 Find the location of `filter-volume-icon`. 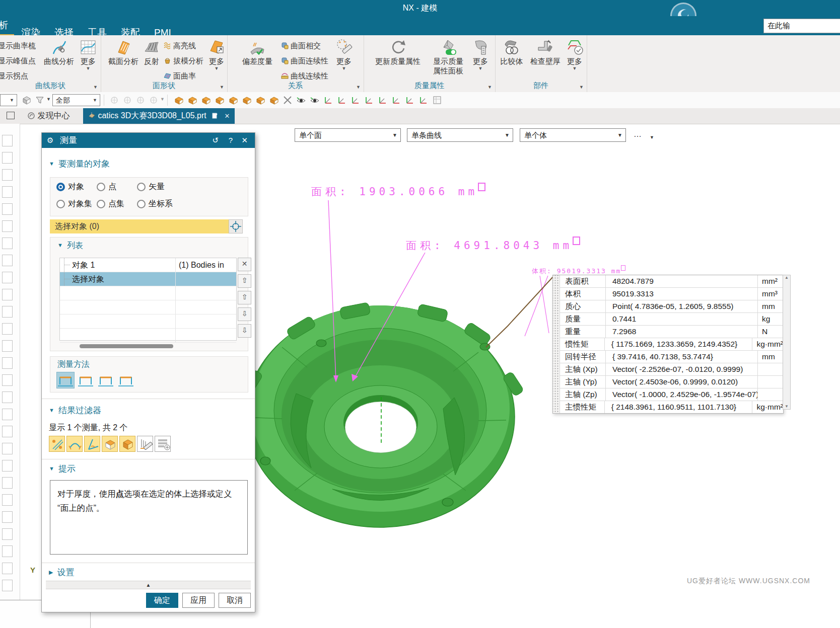

filter-volume-icon is located at coordinates (127, 444).